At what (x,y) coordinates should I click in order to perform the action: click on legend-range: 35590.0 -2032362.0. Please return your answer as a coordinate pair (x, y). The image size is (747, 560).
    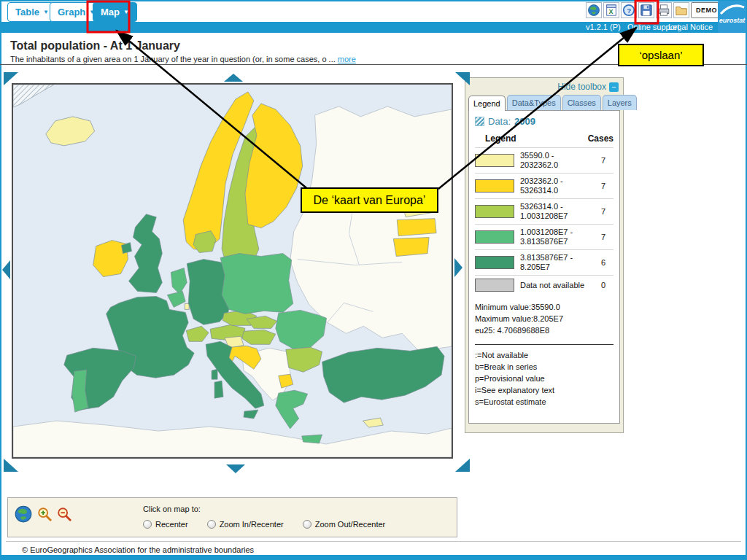
    Looking at the image, I should click on (557, 160).